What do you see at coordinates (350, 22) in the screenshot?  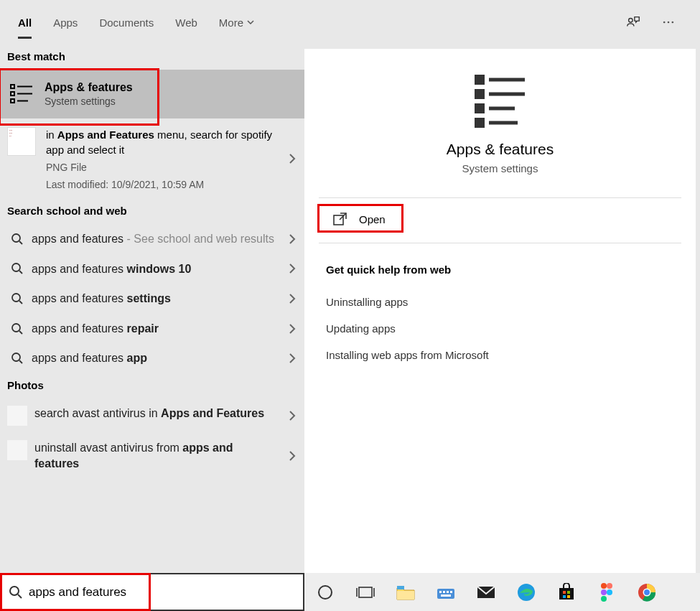 I see `search-scope-tabs: All Apps Documents Web More` at bounding box center [350, 22].